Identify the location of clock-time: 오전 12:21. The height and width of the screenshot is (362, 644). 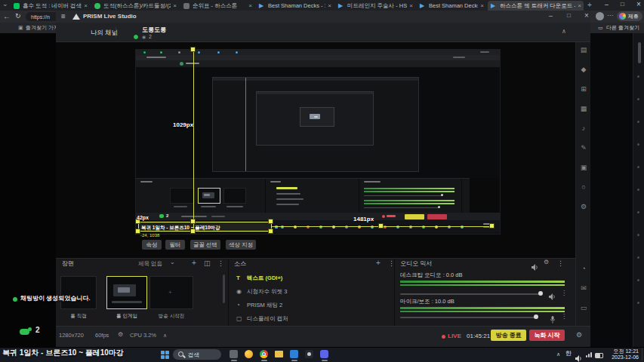
(622, 351).